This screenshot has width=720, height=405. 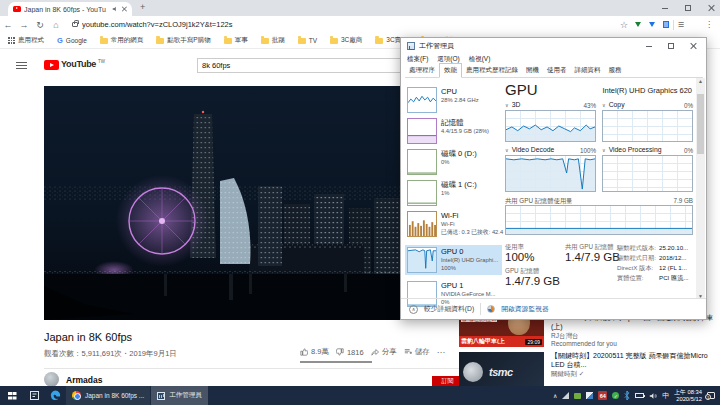 I want to click on channel-avatar, so click(x=52, y=380).